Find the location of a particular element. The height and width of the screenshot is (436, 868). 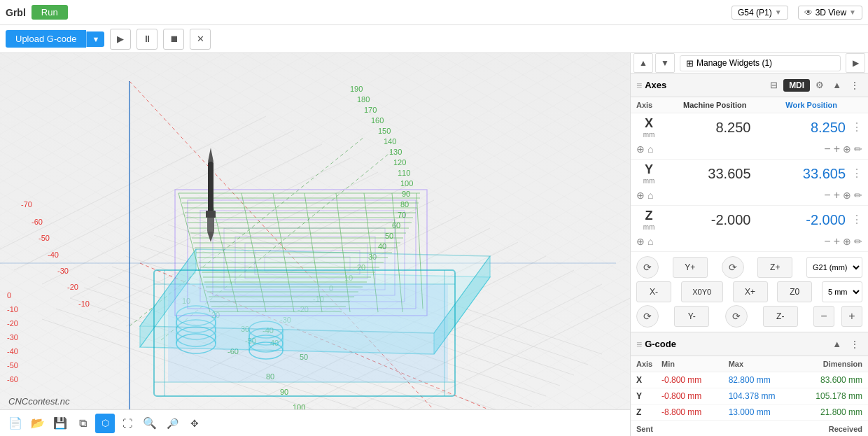

jog-step-plus: + is located at coordinates (852, 316).